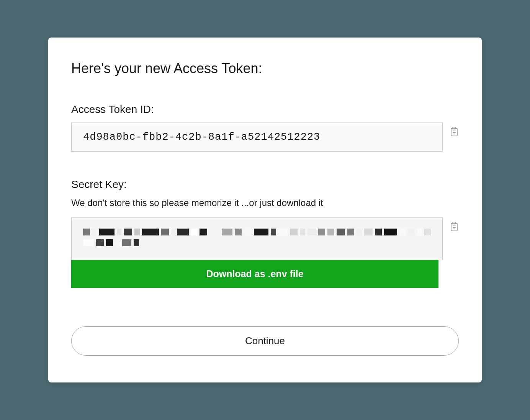  Describe the element at coordinates (454, 132) in the screenshot. I see `copy-access-token-icon` at that location.